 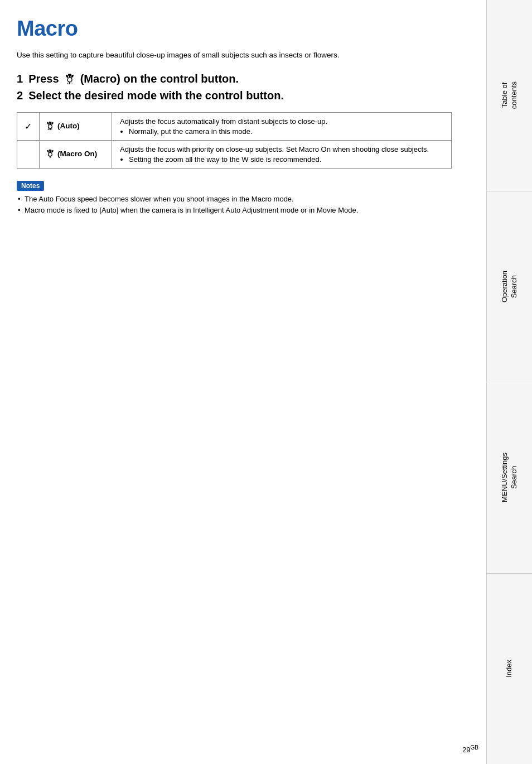 What do you see at coordinates (509, 382) in the screenshot?
I see `right-sidebar: Table ofcontents OperationSearch MENU/Se…` at bounding box center [509, 382].